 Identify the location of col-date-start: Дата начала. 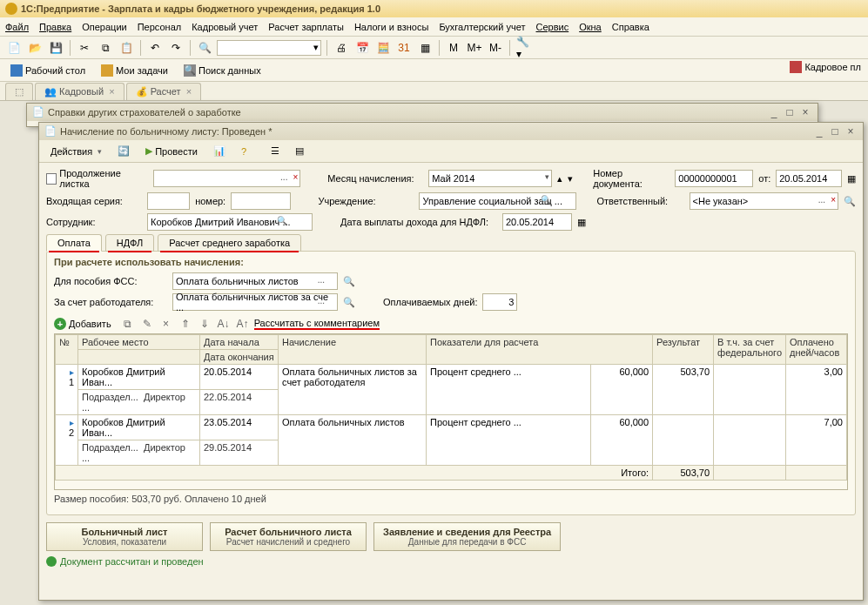
(239, 343).